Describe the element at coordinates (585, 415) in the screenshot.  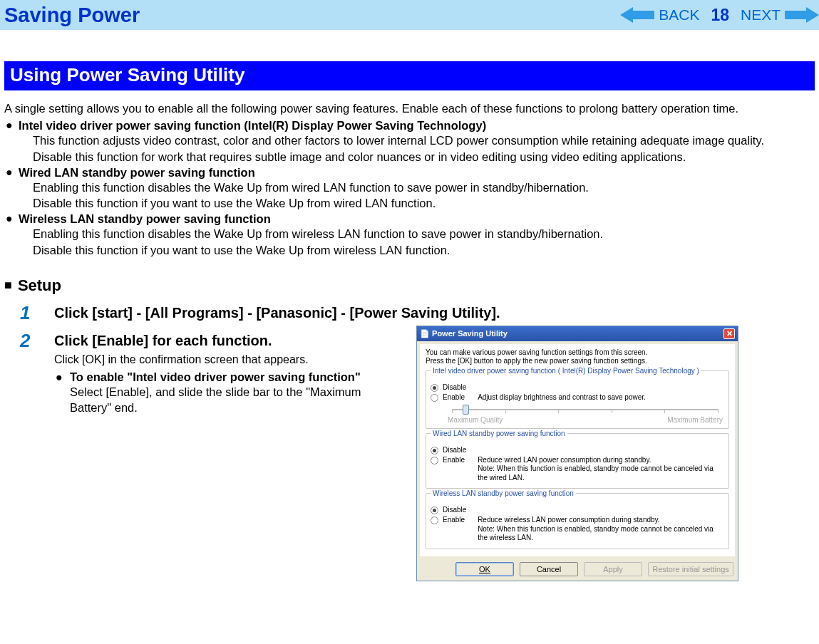
I see `brightness-slider-area: Maximum Quality Maximum Battery` at that location.